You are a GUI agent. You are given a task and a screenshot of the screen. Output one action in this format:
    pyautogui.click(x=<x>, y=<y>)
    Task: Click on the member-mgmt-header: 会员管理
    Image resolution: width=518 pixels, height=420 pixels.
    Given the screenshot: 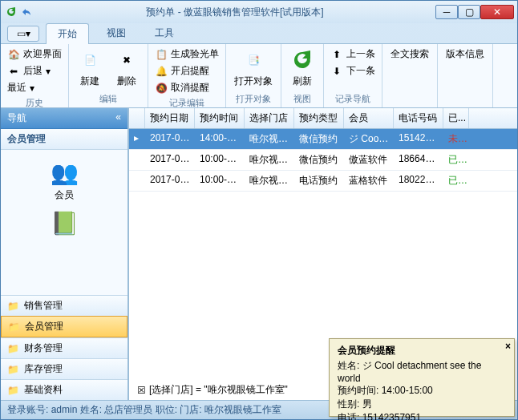 What is the action you would take?
    pyautogui.click(x=64, y=139)
    